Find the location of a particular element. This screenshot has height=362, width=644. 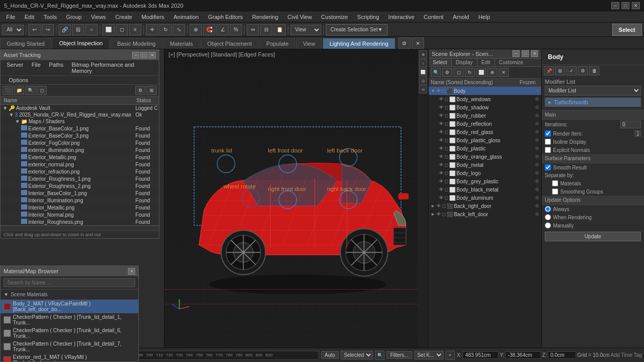

render-iters-checkbox is located at coordinates (548, 134).